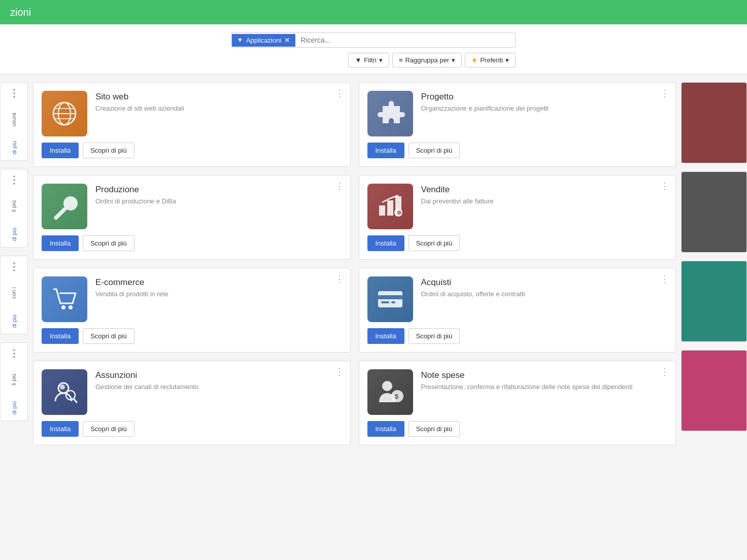 This screenshot has height=560, width=747. Describe the element at coordinates (518, 299) in the screenshot. I see `card-header-acquisti: Acquisti Ordini di acquisto, offerte e c…` at that location.